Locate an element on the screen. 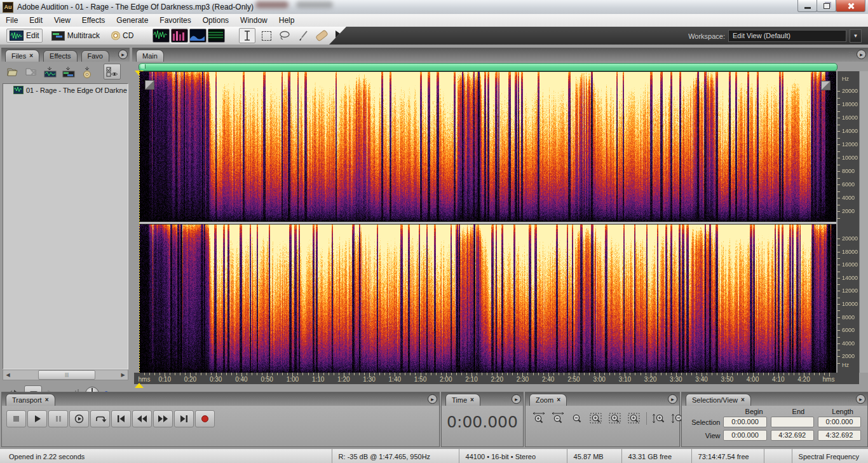  tab-main: Main is located at coordinates (150, 56).